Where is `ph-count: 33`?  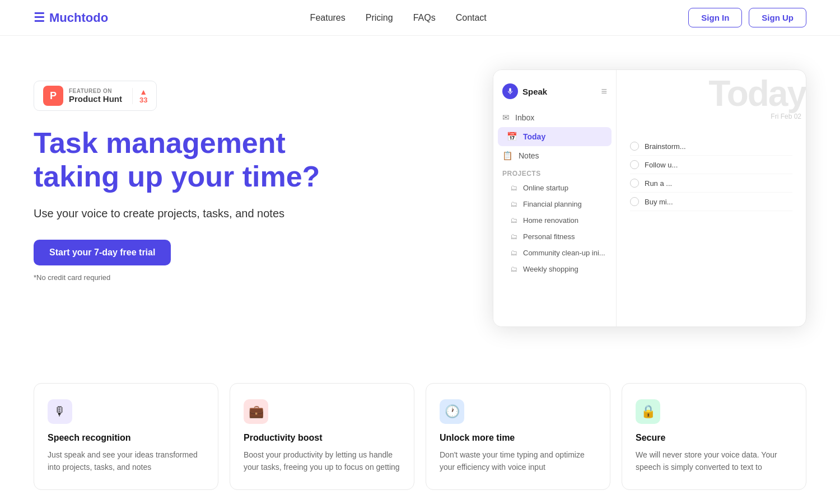
ph-count: 33 is located at coordinates (143, 100).